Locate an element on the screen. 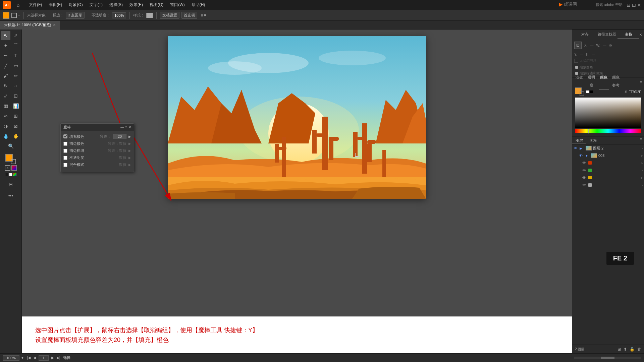 This screenshot has width=644, height=362. hand-tool: ✋ is located at coordinates (16, 136).